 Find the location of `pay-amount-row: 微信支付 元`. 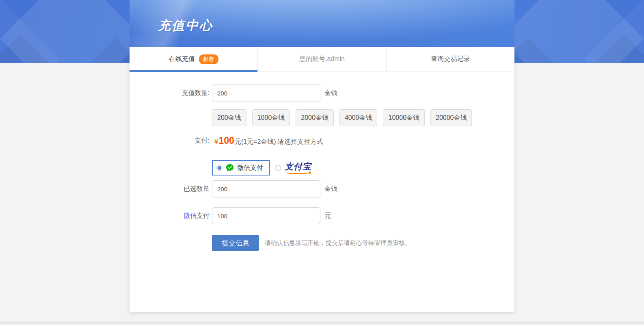

pay-amount-row: 微信支付 元 is located at coordinates (322, 216).